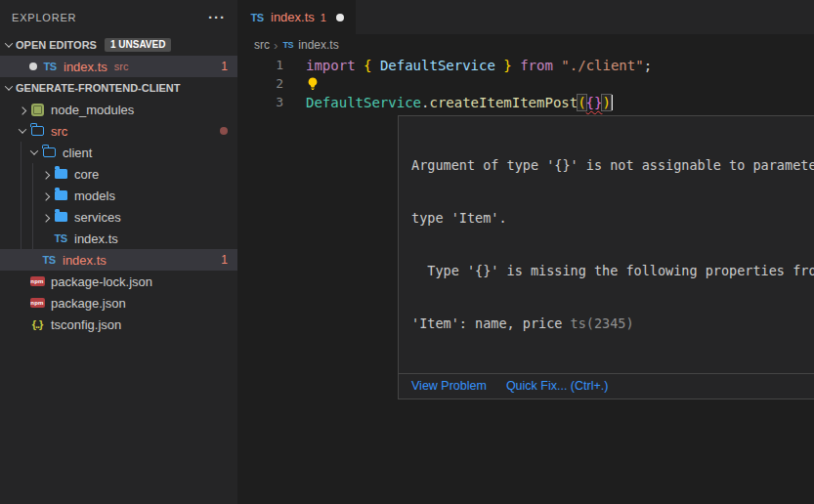 Image resolution: width=814 pixels, height=504 pixels. What do you see at coordinates (526, 64) in the screenshot?
I see `code-line-1: 1 import { DefaultService } from "./clie…` at bounding box center [526, 64].